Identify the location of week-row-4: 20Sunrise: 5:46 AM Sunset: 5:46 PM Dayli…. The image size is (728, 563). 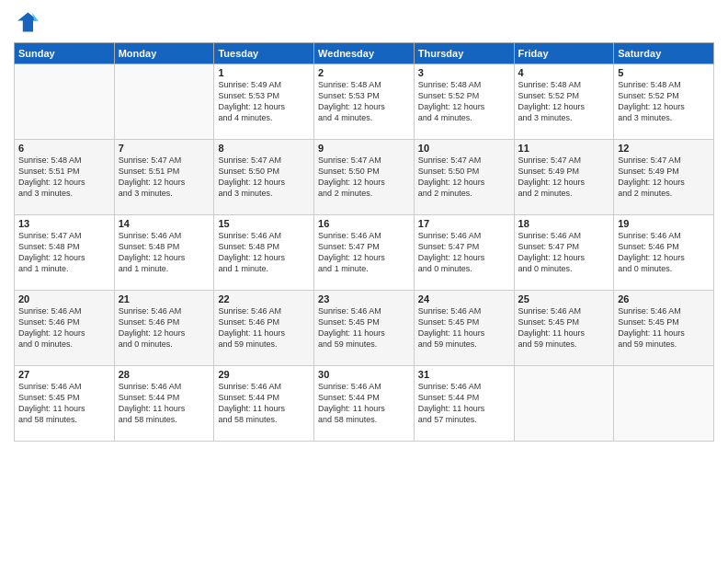
(364, 328).